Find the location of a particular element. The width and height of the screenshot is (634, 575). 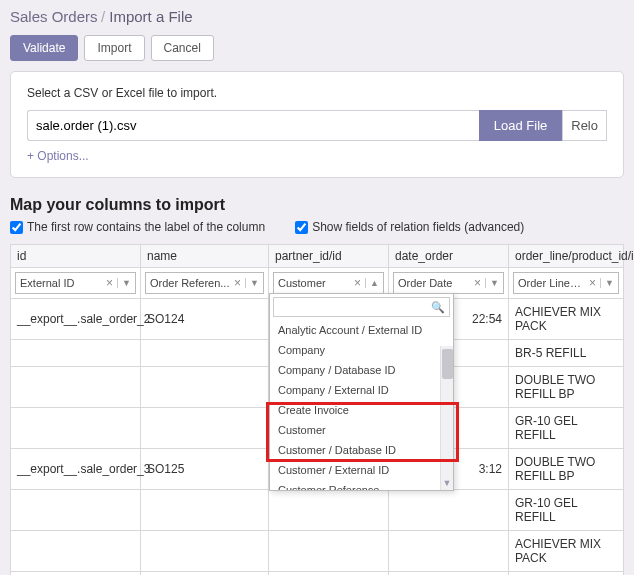

header-row: id name partner_id/id date_order order_l… is located at coordinates (318, 256).